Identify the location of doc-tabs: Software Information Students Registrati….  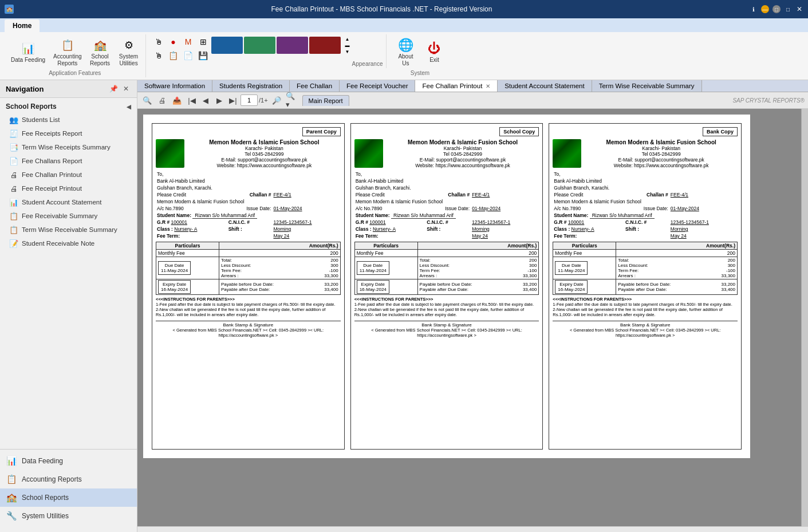
(473, 86).